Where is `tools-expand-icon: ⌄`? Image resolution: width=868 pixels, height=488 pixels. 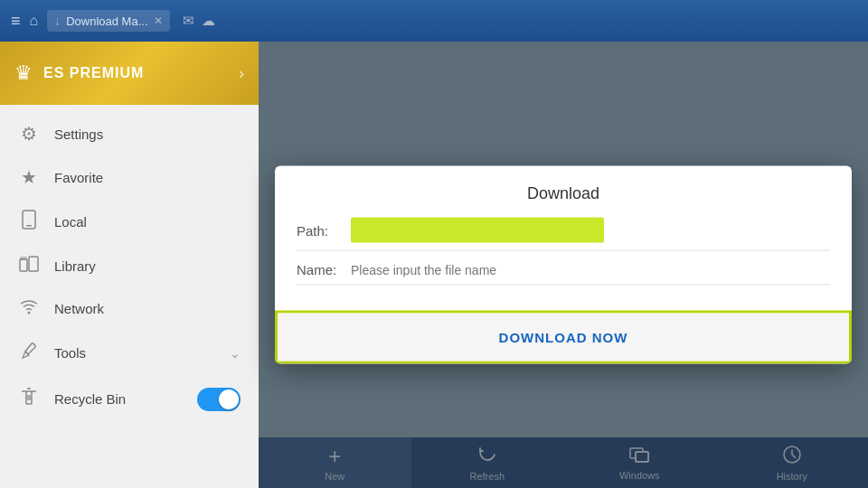 tools-expand-icon: ⌄ is located at coordinates (235, 353).